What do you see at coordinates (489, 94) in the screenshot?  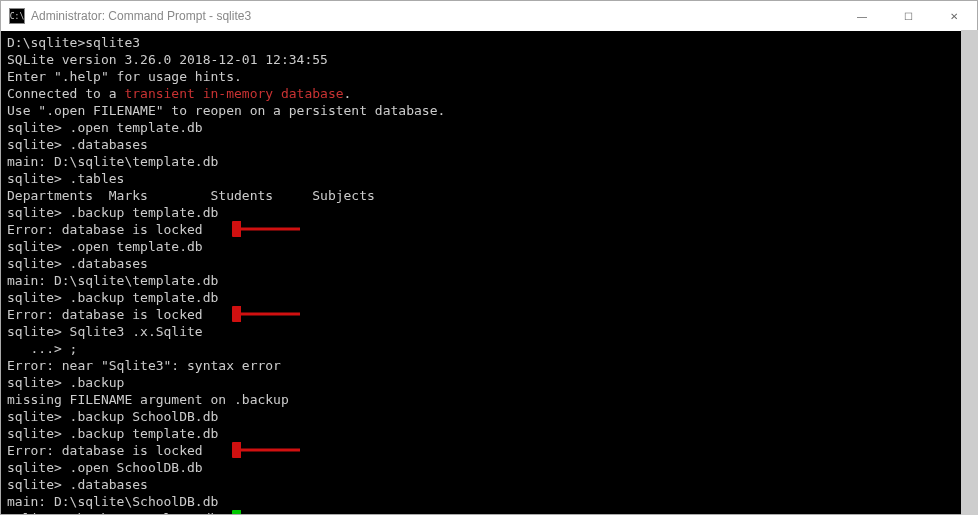 I see `terminal-line: Connected to a transient in-memory datab…` at bounding box center [489, 94].